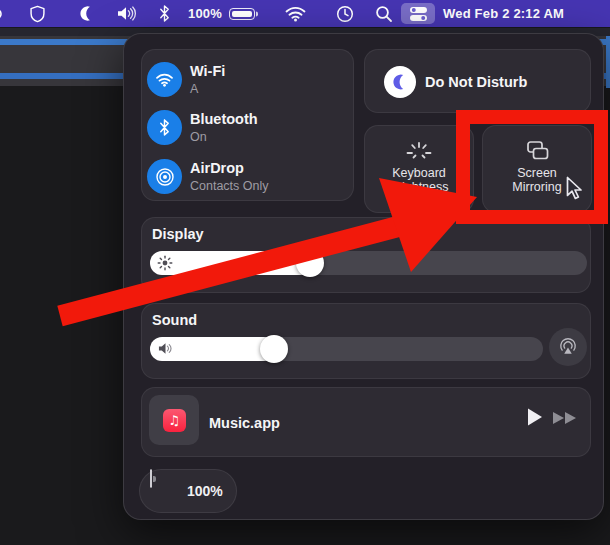 Image resolution: width=610 pixels, height=545 pixels. Describe the element at coordinates (164, 176) in the screenshot. I see `airdrop-toggle-icon` at that location.